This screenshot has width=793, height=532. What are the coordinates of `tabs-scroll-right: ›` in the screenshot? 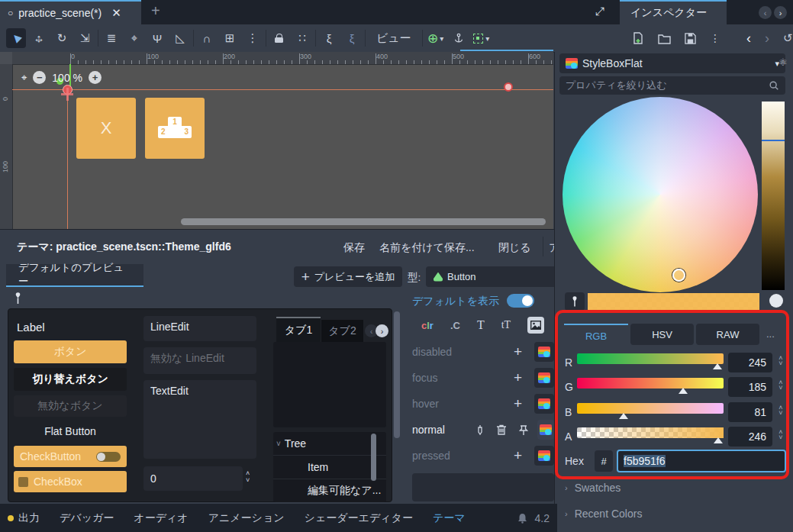 It's located at (382, 331).